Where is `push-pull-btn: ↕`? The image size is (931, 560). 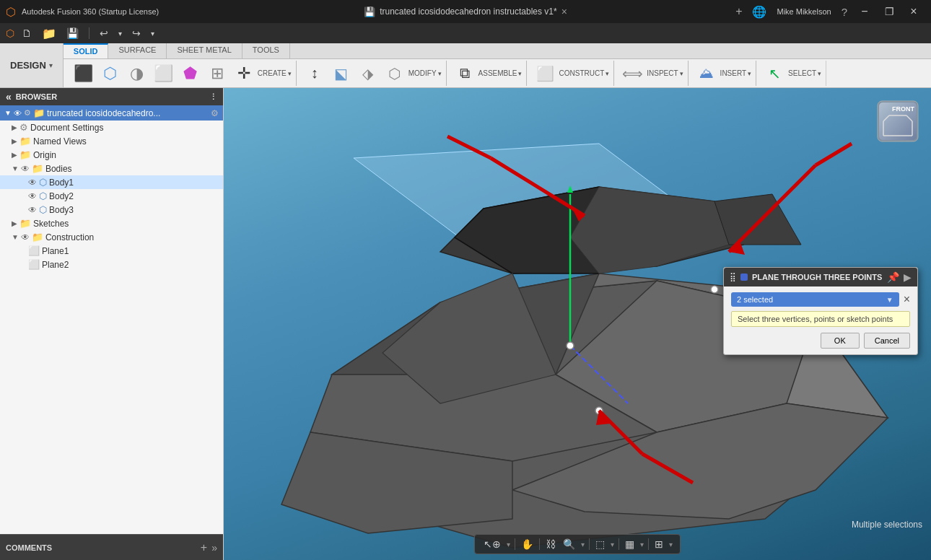 push-pull-btn: ↕ is located at coordinates (315, 74).